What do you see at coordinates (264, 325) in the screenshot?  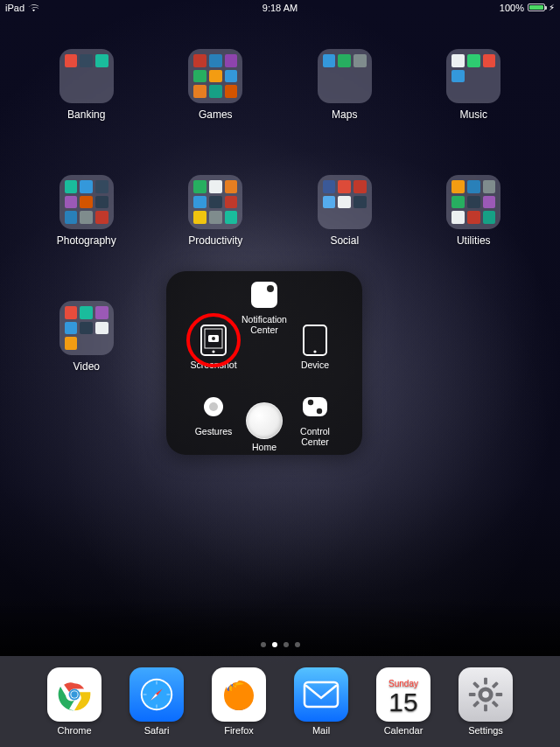 I see `at-label: Notification Center` at bounding box center [264, 325].